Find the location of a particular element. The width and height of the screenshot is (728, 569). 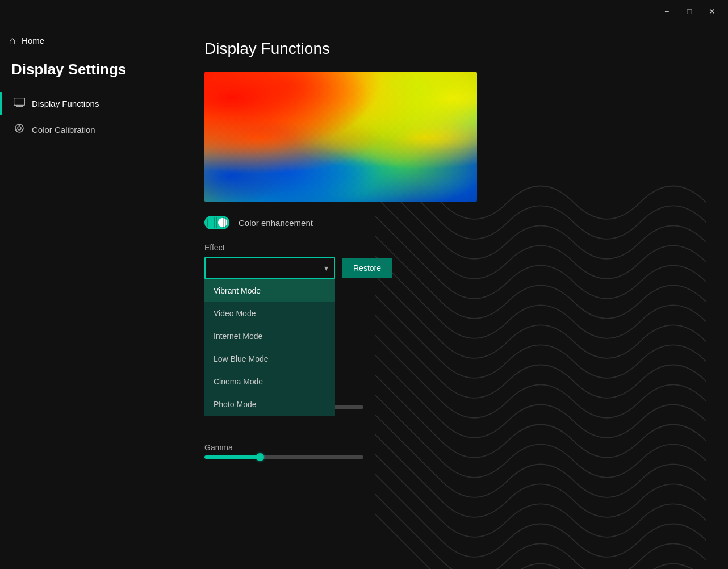

preview-image is located at coordinates (341, 137).